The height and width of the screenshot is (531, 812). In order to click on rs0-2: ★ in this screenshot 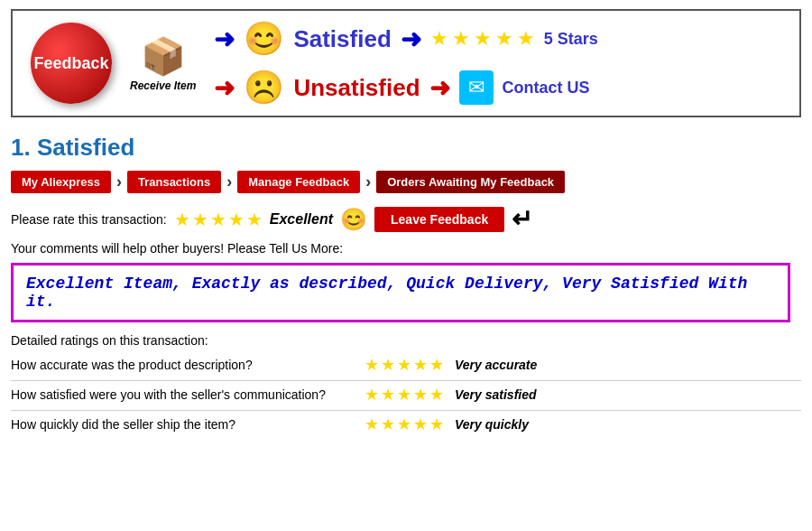, I will do `click(388, 365)`.